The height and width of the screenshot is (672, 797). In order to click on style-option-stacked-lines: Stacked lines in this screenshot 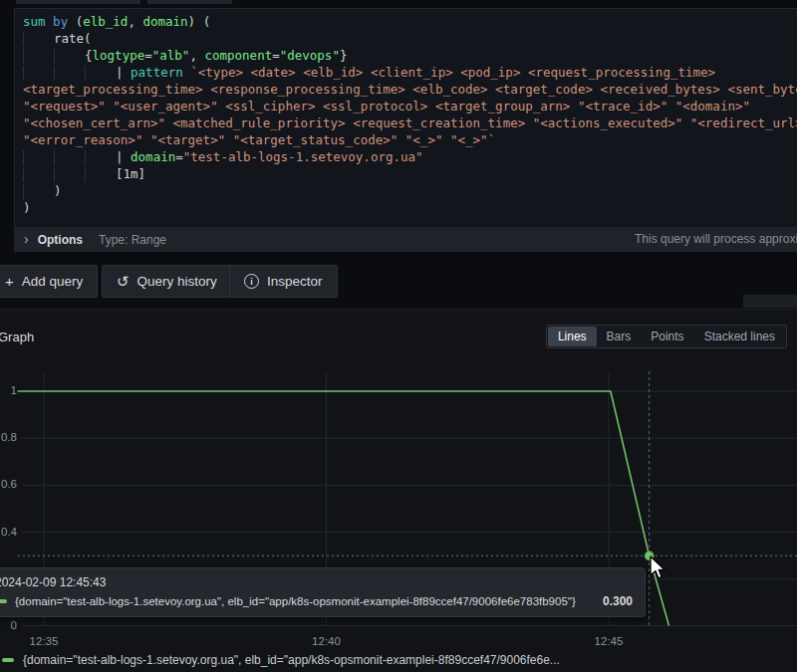, I will do `click(739, 336)`.